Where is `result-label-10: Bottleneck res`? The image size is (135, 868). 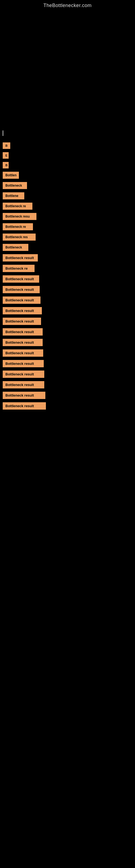
result-label-10: Bottleneck res is located at coordinates (19, 237).